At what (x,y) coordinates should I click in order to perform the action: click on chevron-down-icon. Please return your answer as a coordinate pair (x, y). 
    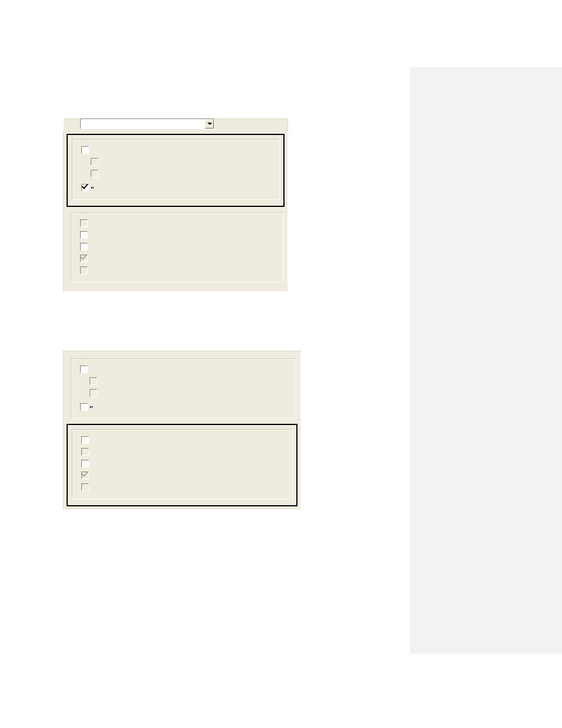
    Looking at the image, I should click on (209, 124).